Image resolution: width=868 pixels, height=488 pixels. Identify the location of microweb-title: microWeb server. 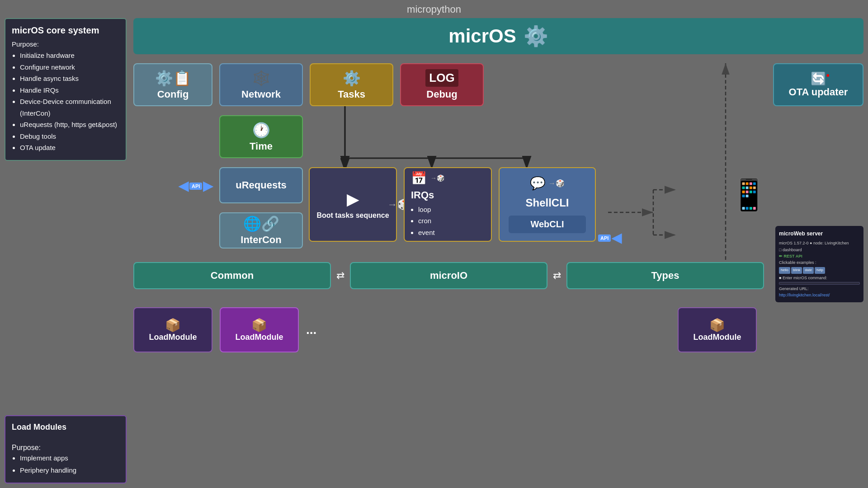
(819, 234).